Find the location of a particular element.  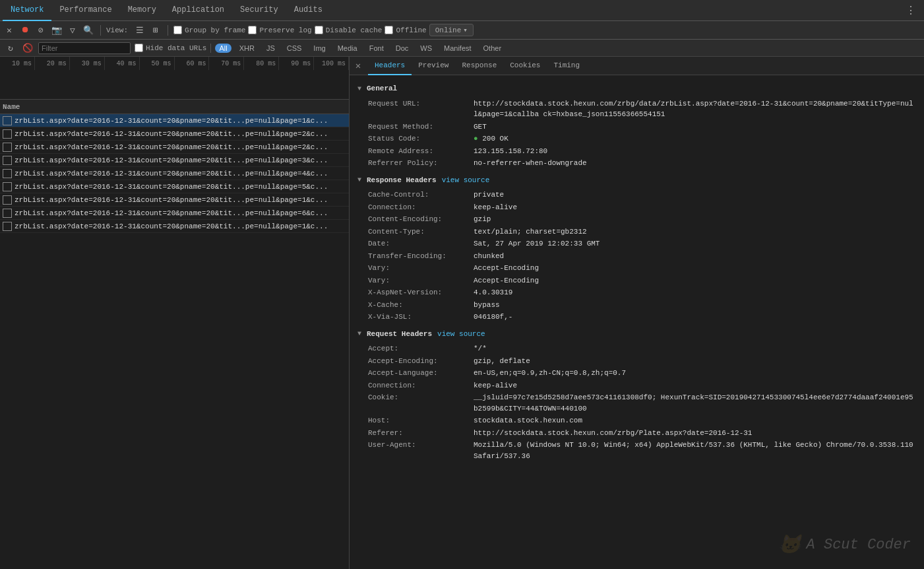

screenshot-button: 📷 is located at coordinates (57, 30).